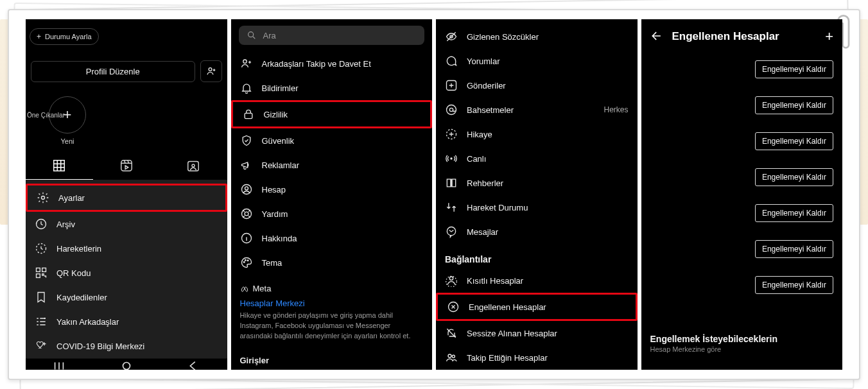  I want to click on connections-item-sessize-al-nan-hesaplar: Sessize Alınan Hesaplar, so click(537, 333).